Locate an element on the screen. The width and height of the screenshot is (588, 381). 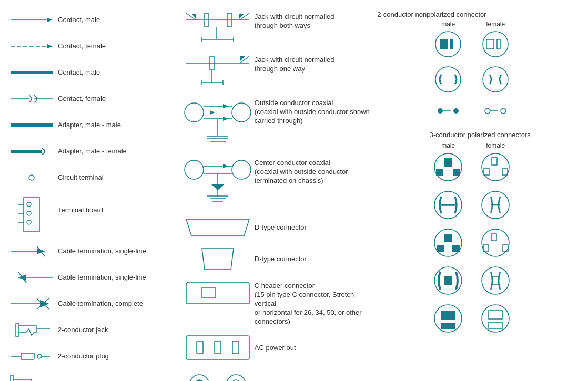
contact-female-1-label: Contact, female is located at coordinates (119, 46).